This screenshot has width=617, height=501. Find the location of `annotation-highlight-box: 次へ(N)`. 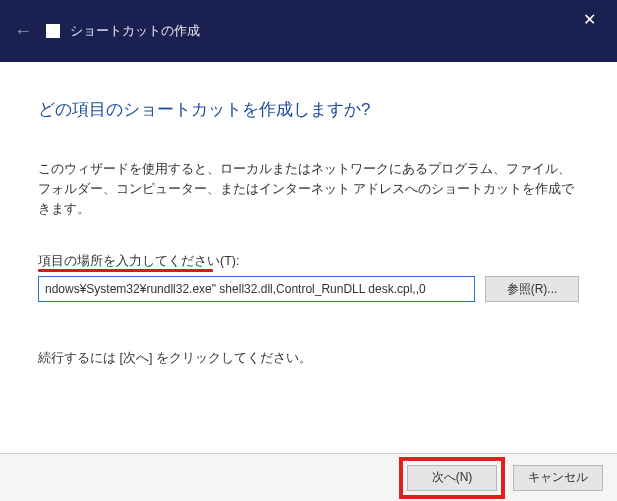

annotation-highlight-box: 次へ(N) is located at coordinates (452, 478).